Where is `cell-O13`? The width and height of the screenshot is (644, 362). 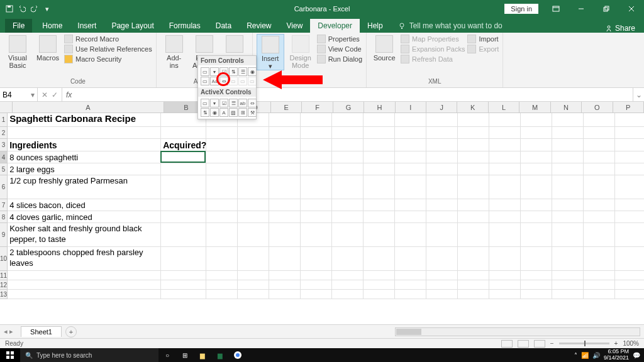 cell-O13 is located at coordinates (599, 294).